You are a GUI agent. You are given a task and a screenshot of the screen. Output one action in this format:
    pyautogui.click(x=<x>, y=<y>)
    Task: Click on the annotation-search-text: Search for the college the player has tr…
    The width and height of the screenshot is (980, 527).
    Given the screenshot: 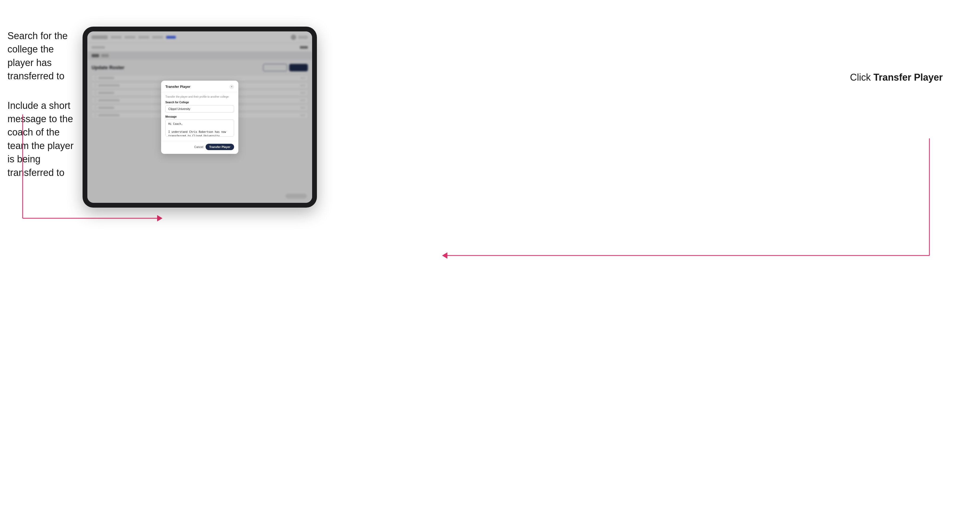 What is the action you would take?
    pyautogui.click(x=38, y=56)
    